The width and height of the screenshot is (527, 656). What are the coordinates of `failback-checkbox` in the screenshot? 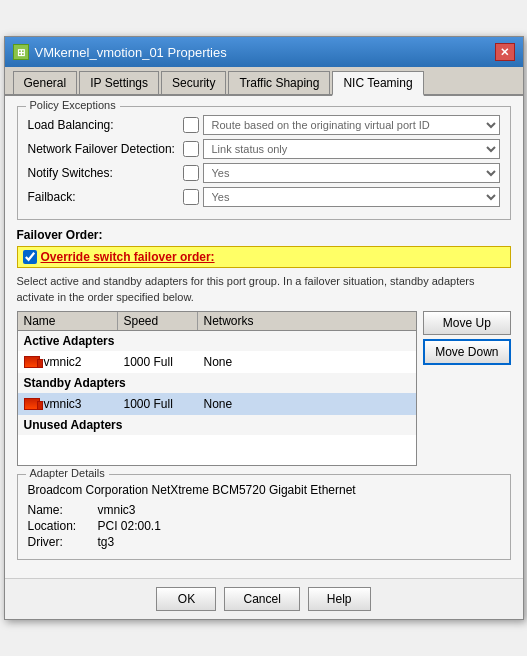 It's located at (191, 197).